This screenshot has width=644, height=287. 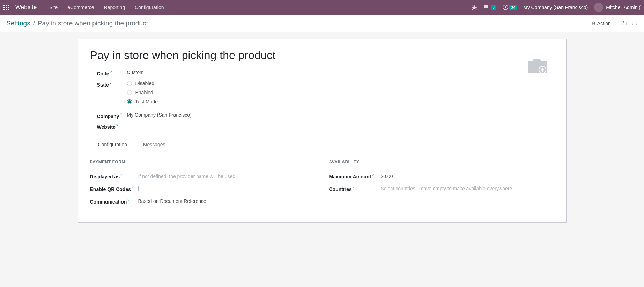 What do you see at coordinates (149, 7) in the screenshot?
I see `nav-configuration: Configuration` at bounding box center [149, 7].